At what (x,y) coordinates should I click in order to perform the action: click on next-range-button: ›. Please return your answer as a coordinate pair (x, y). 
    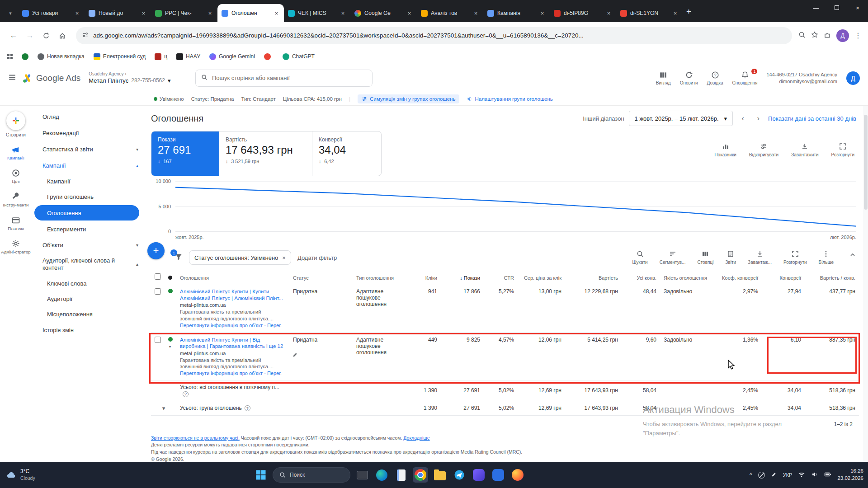
    Looking at the image, I should click on (758, 118).